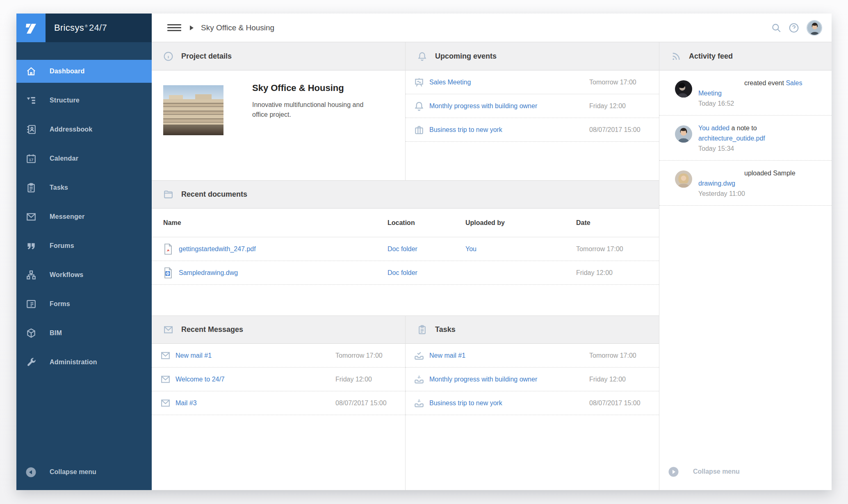 This screenshot has height=504, width=848. What do you see at coordinates (174, 28) in the screenshot?
I see `hamburger-menu-icon` at bounding box center [174, 28].